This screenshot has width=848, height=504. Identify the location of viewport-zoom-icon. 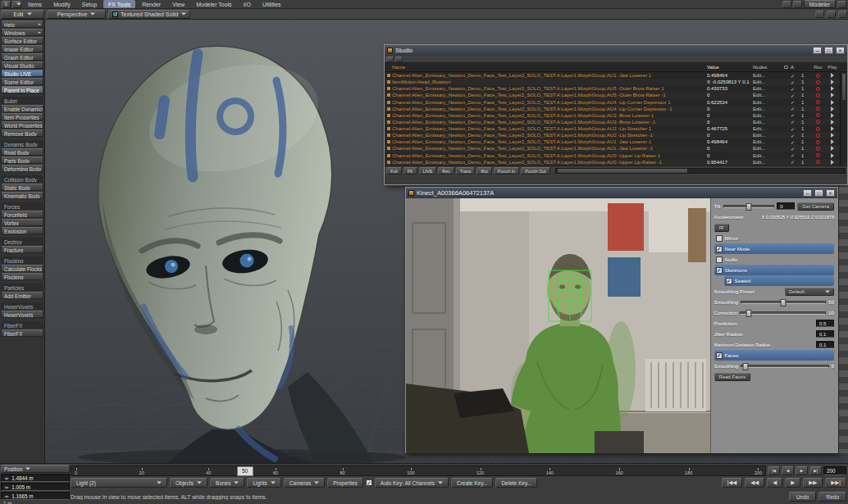
(843, 15).